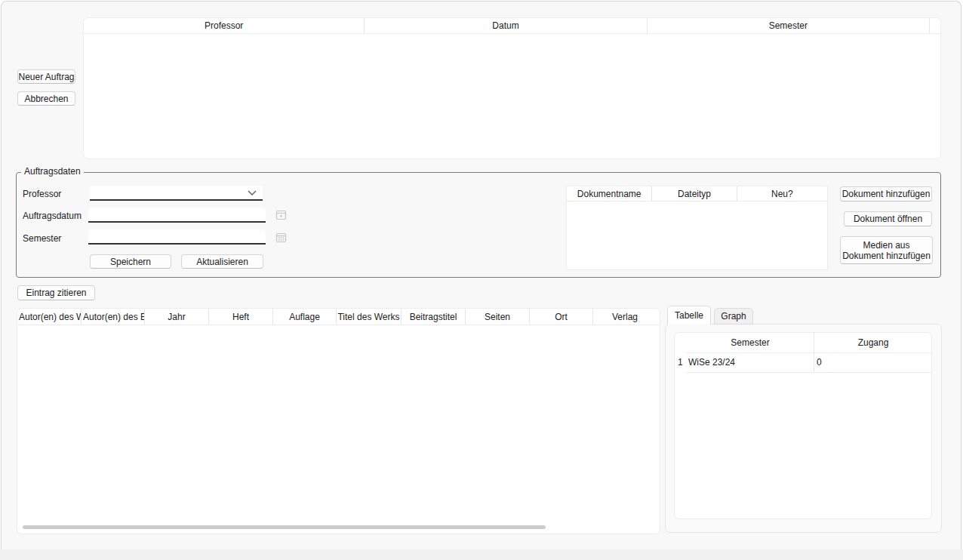  I want to click on tab-graph: Graph, so click(734, 316).